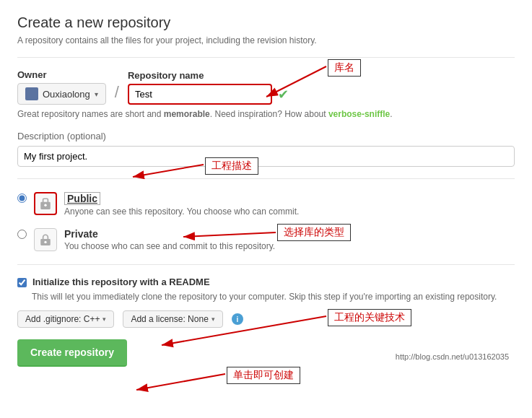  Describe the element at coordinates (200, 94) in the screenshot. I see `repo-name-input` at that location.